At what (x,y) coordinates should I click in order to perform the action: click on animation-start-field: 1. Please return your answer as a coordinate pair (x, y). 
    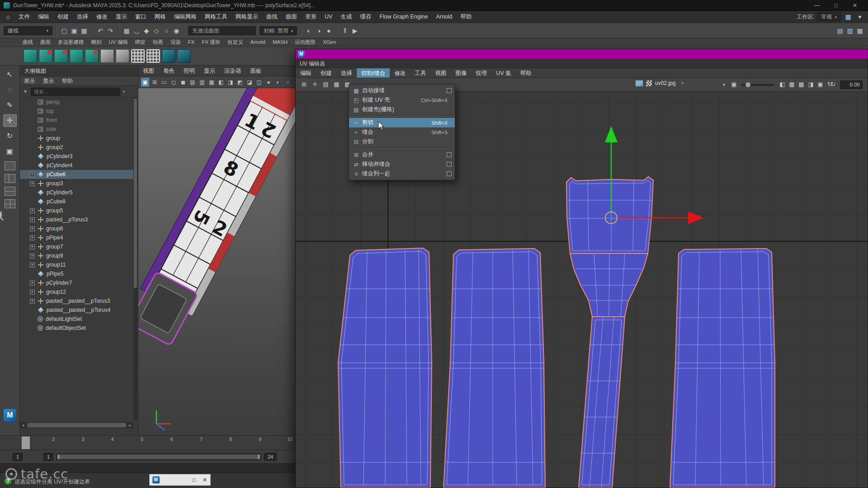
    Looking at the image, I should click on (18, 457).